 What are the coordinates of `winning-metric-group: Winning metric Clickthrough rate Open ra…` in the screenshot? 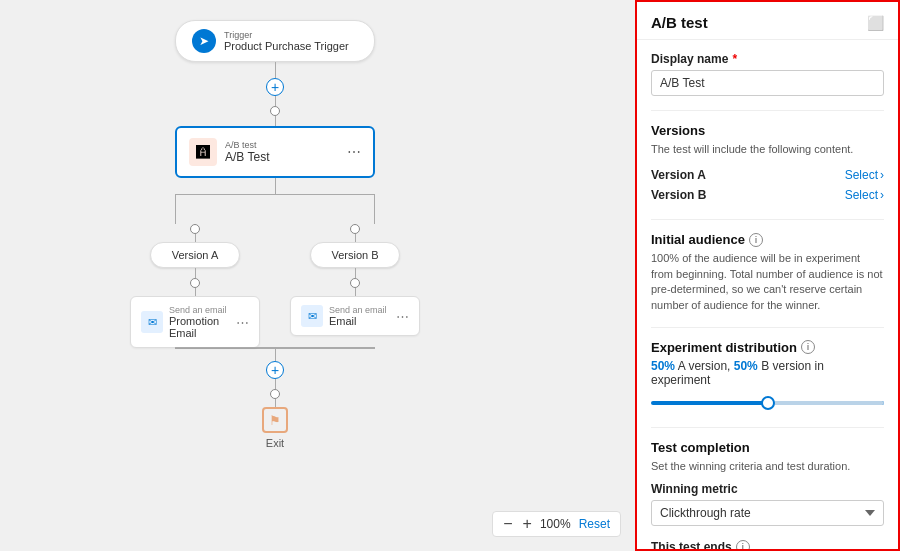 It's located at (768, 504).